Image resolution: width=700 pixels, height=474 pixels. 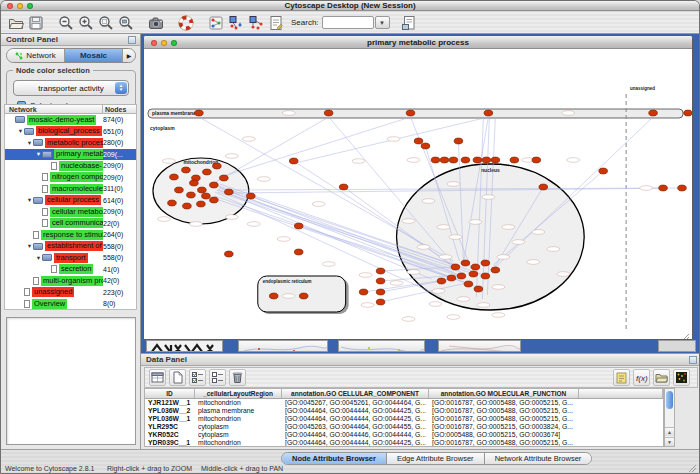 I want to click on tree-row: cellular metabo209(0), so click(x=70, y=212).